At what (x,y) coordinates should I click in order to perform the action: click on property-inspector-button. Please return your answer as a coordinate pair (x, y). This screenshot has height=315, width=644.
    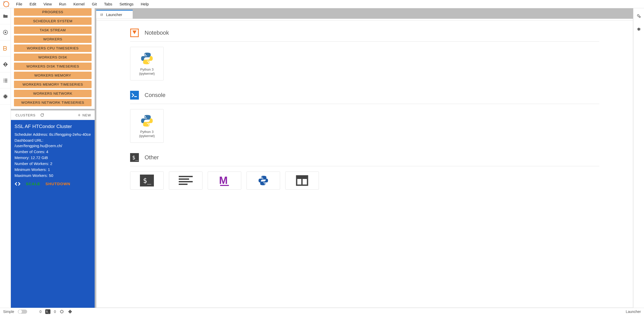
    Looking at the image, I should click on (639, 16).